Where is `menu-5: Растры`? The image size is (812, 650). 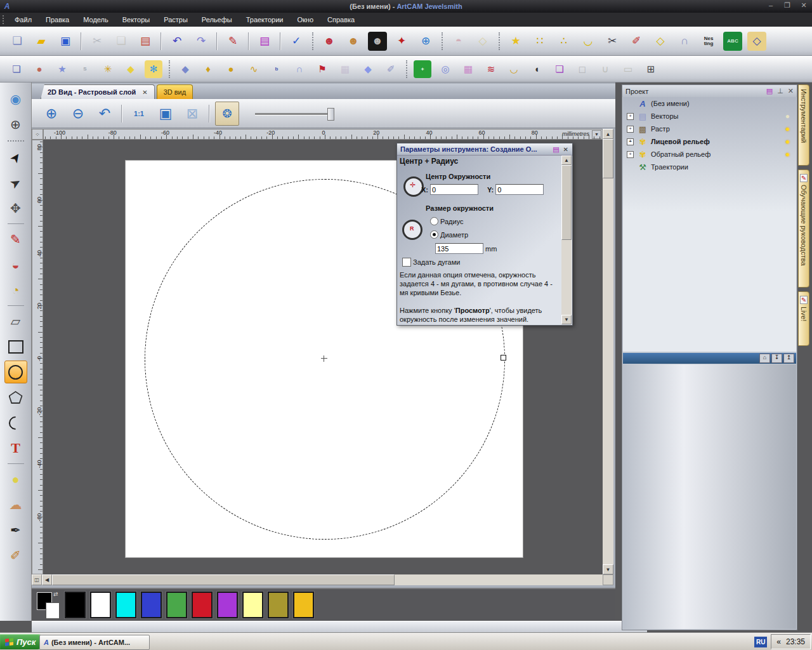 menu-5: Растры is located at coordinates (176, 20).